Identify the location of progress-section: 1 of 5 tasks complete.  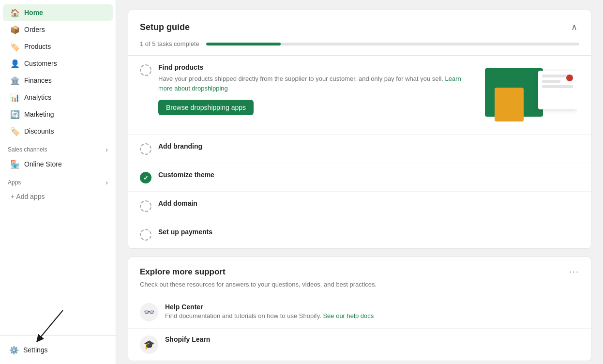
(360, 48).